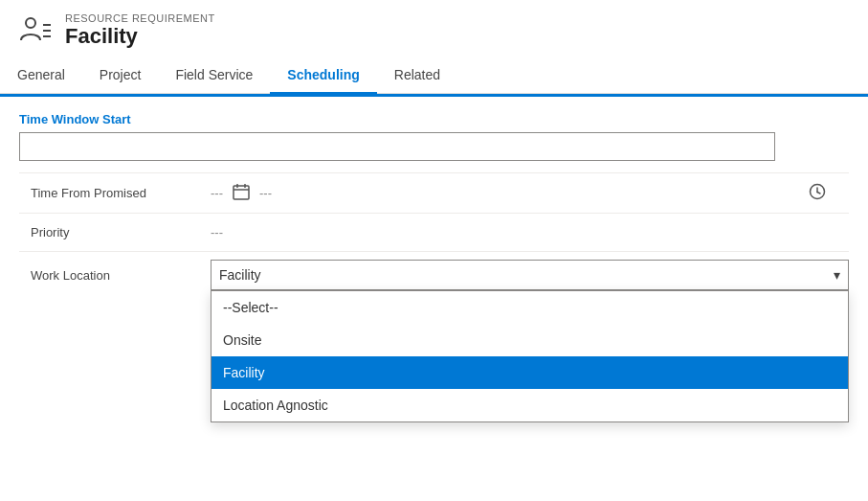 The image size is (868, 501). I want to click on label-time-from-promised: Time From Promised, so click(115, 194).